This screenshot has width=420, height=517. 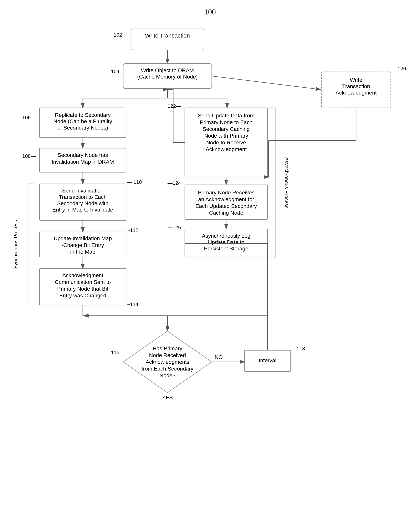 I want to click on node-114-line2: Communication Sent to, so click(x=83, y=282).